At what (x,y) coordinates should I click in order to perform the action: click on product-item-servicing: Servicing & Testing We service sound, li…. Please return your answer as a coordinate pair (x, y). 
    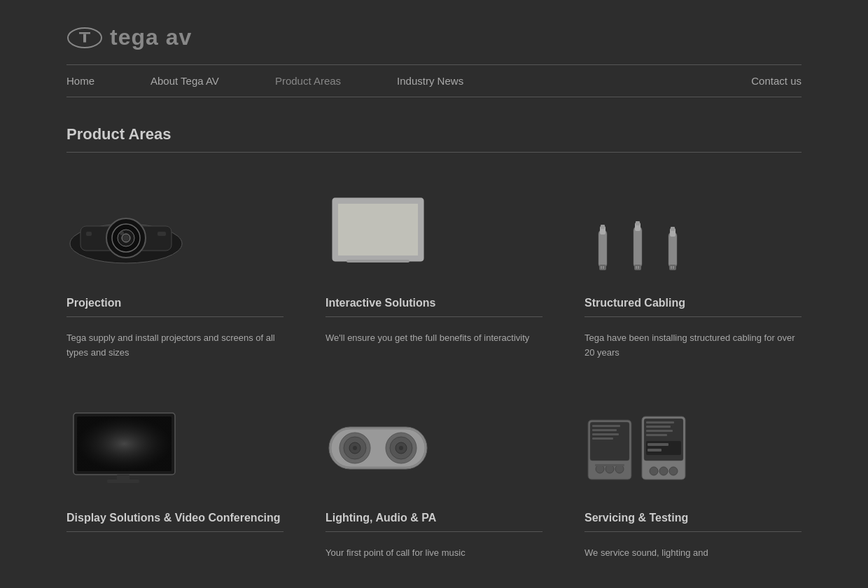
    Looking at the image, I should click on (693, 478).